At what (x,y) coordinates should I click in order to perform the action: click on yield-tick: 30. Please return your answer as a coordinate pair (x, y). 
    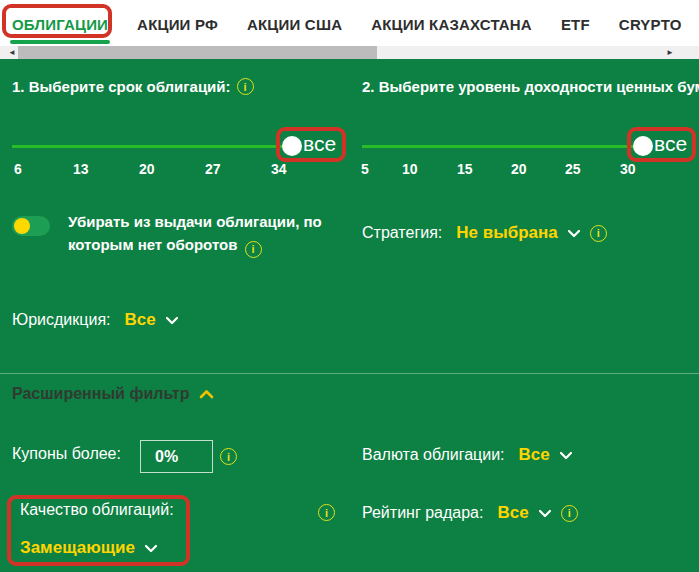
    Looking at the image, I should click on (628, 169).